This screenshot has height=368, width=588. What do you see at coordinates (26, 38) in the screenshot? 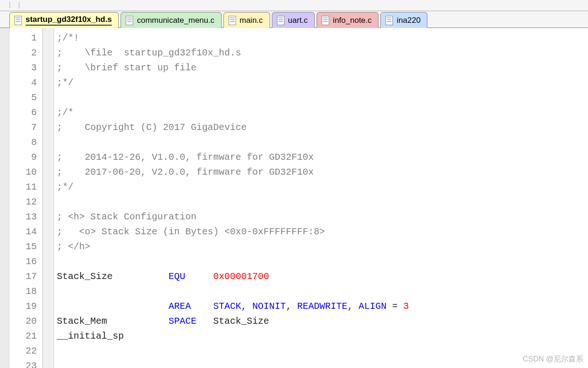
I see `line-number: 1` at bounding box center [26, 38].